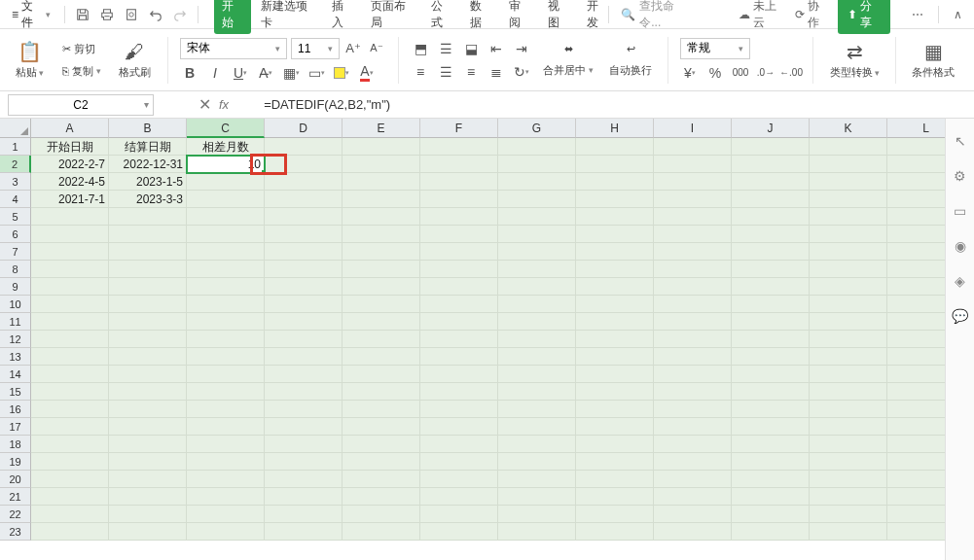  What do you see at coordinates (848, 357) in the screenshot?
I see `cell-K13` at bounding box center [848, 357].